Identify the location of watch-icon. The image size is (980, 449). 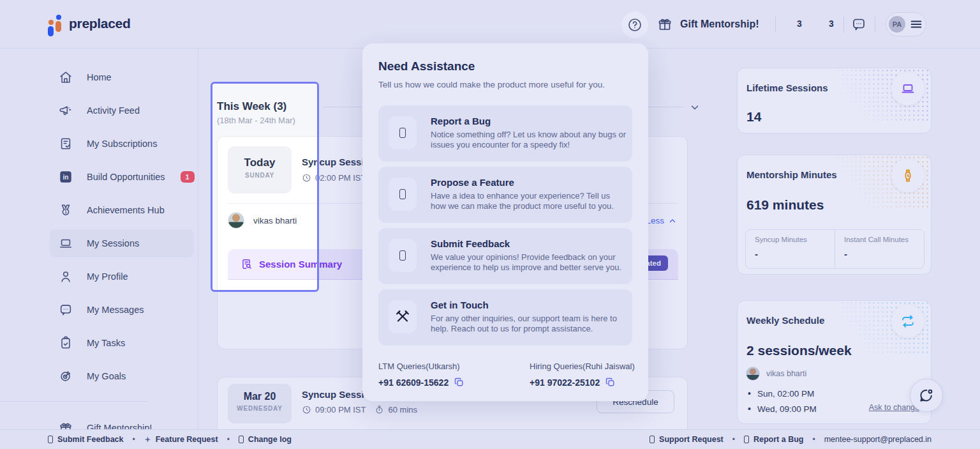
(908, 176).